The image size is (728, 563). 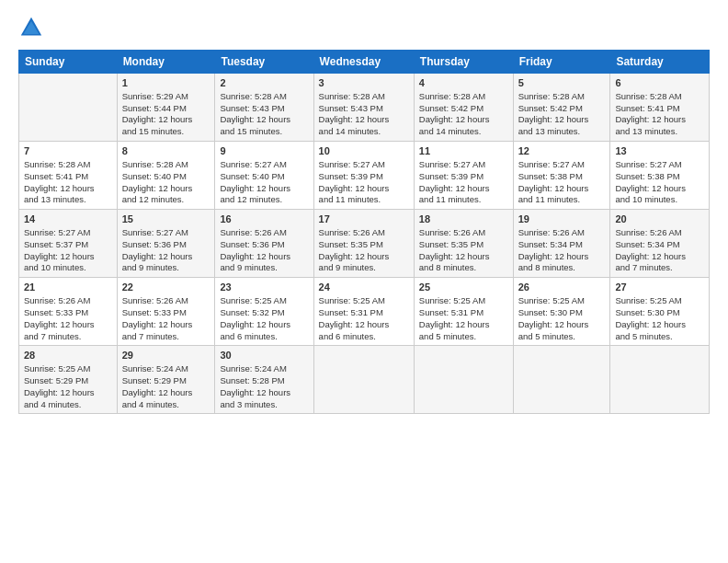 I want to click on calendar-day-cell: 29Sunrise: 5:24 AM Sunset: 5:29 PM Dayli…, so click(x=165, y=380).